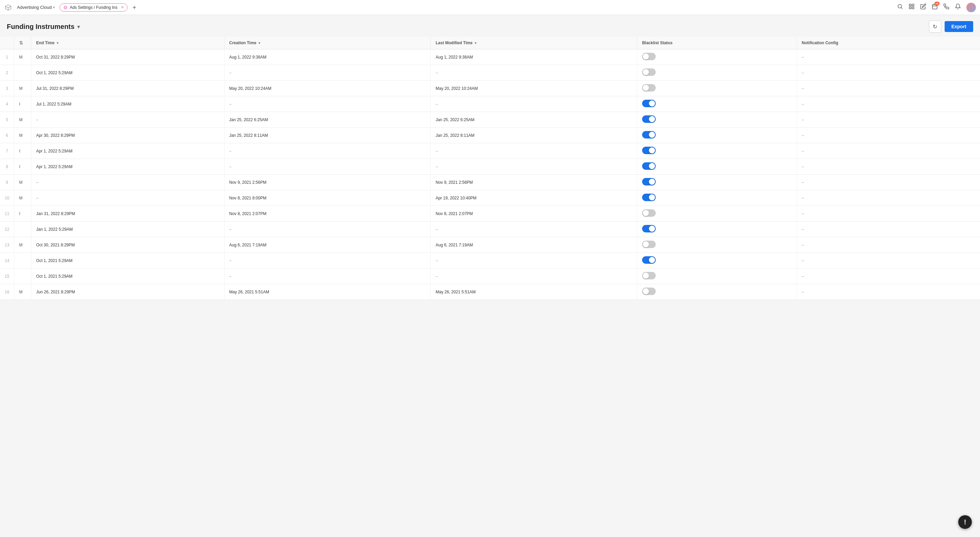 Image resolution: width=980 pixels, height=537 pixels. I want to click on row-last-modified: Aug 1, 2022 9:38AM, so click(534, 57).